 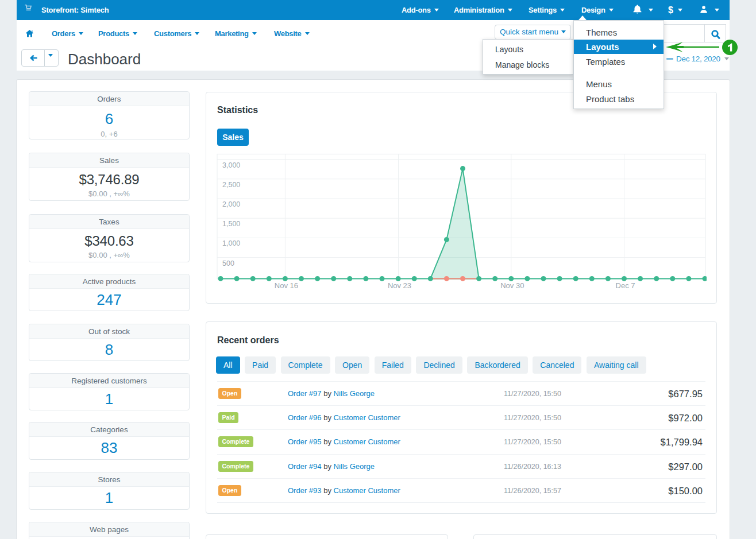 I want to click on svg-text: 2,000, so click(x=231, y=204).